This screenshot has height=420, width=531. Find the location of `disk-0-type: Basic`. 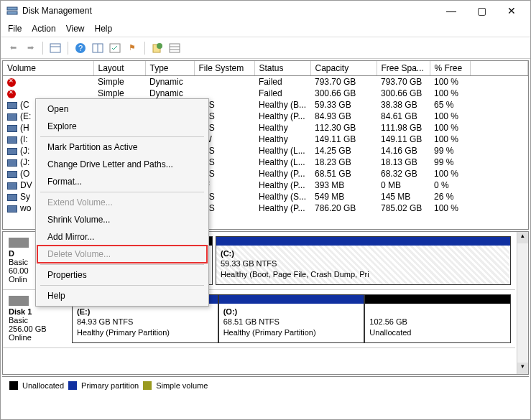

disk-0-type: Basic is located at coordinates (19, 262).